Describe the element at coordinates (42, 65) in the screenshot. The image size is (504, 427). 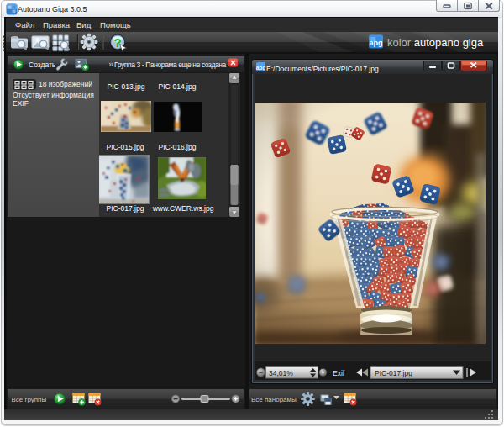
I see `svg-text: Создать` at that location.